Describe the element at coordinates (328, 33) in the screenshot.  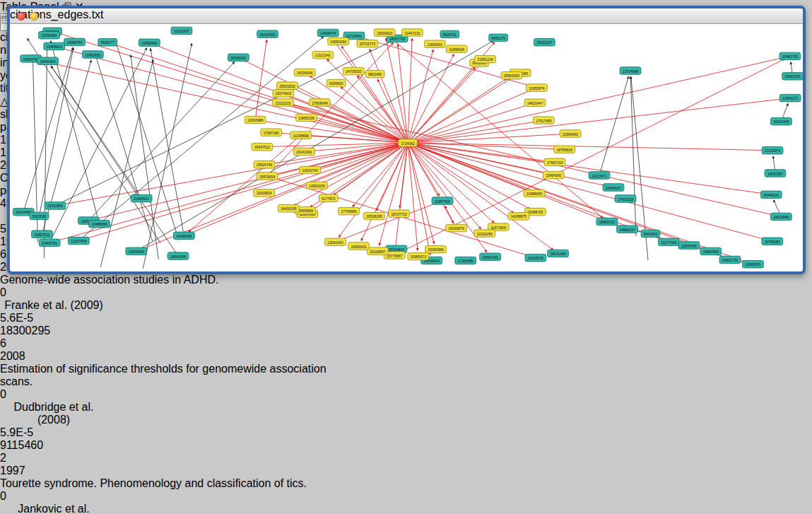
I see `graph-node: 14406479` at that location.